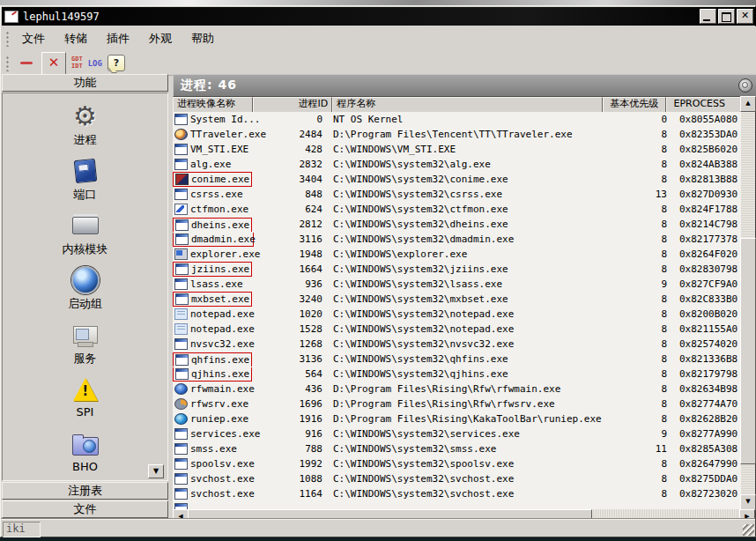 This screenshot has height=541, width=756. I want to click on cell-path: C:\WINDOWS\system32\nvsvc32.exe, so click(471, 344).